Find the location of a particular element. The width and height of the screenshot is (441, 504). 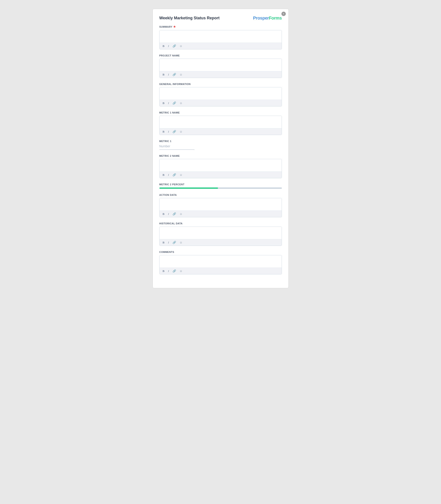

input-historical-data is located at coordinates (220, 232).